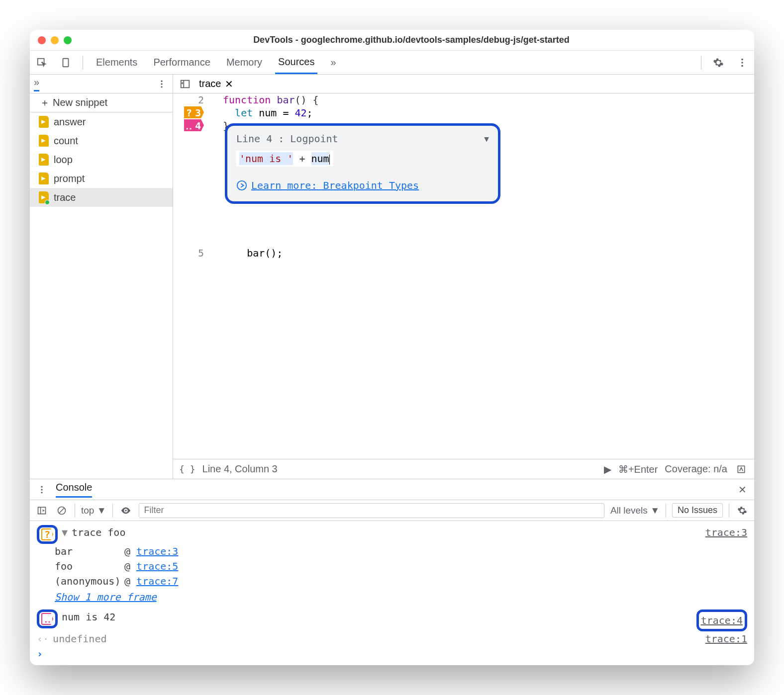 Image resolution: width=784 pixels, height=695 pixels. Describe the element at coordinates (126, 511) in the screenshot. I see `live-expression-icon` at that location.